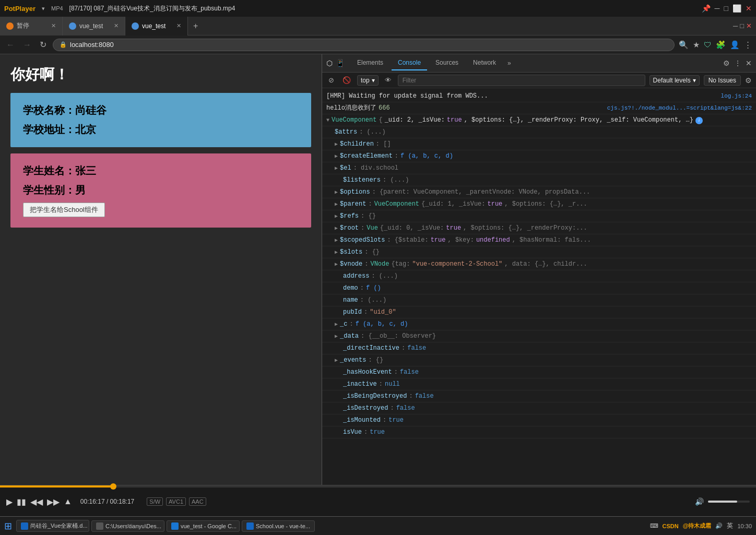 This screenshot has height=535, width=756. What do you see at coordinates (539, 264) in the screenshot?
I see `console-line-vnode: $vnode : VNode {tag: "vue-component-2-Sc…` at bounding box center [539, 264].